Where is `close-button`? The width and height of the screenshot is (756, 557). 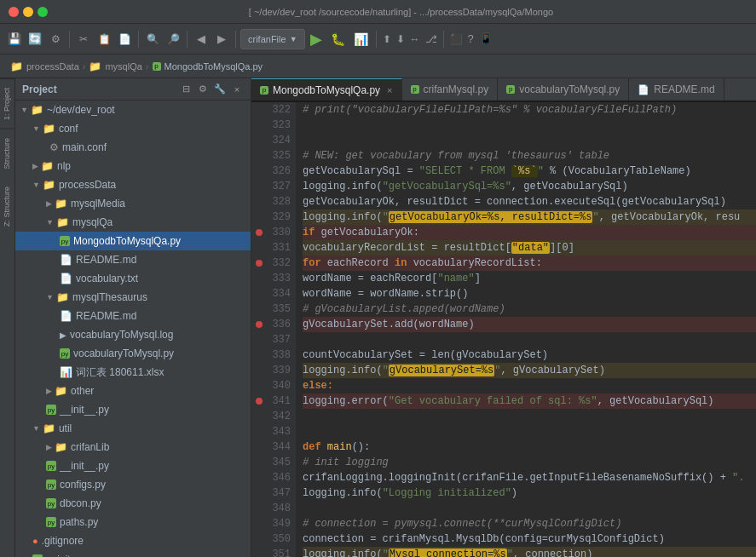 close-button is located at coordinates (14, 12).